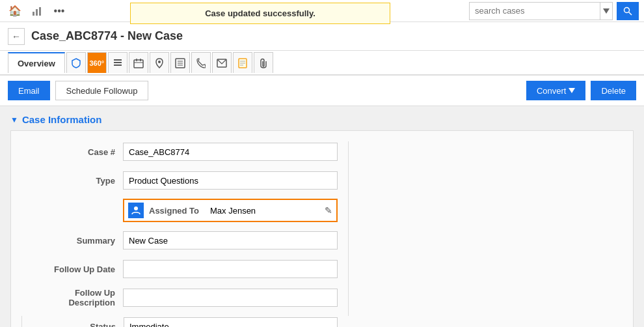  Describe the element at coordinates (15, 11) in the screenshot. I see `home-icon: 🏠` at that location.